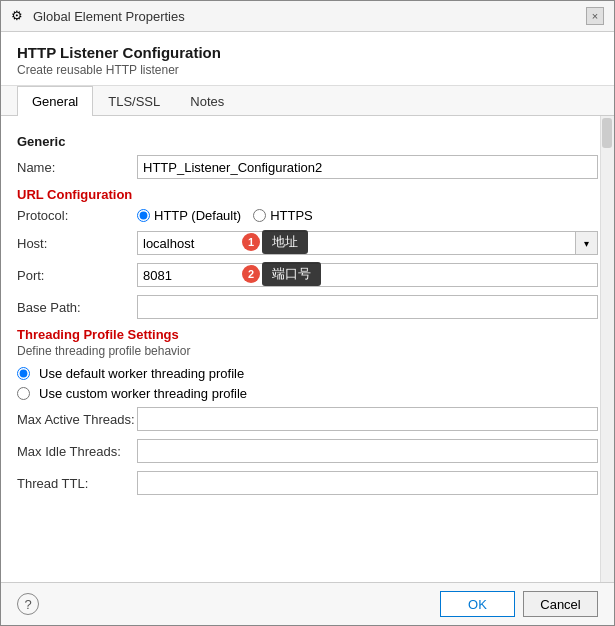  Describe the element at coordinates (77, 168) in the screenshot. I see `name-label: Name:` at that location.